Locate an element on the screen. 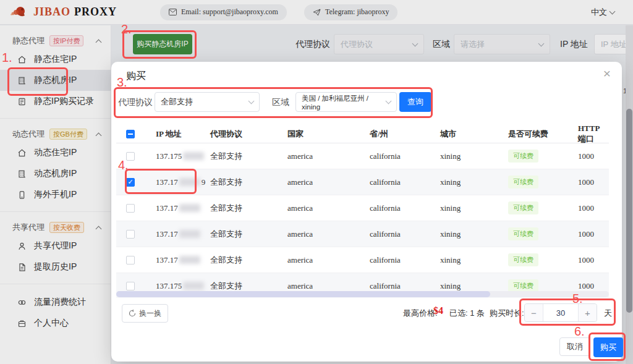 The image size is (633, 364). column-header: 代理协议 is located at coordinates (249, 134).